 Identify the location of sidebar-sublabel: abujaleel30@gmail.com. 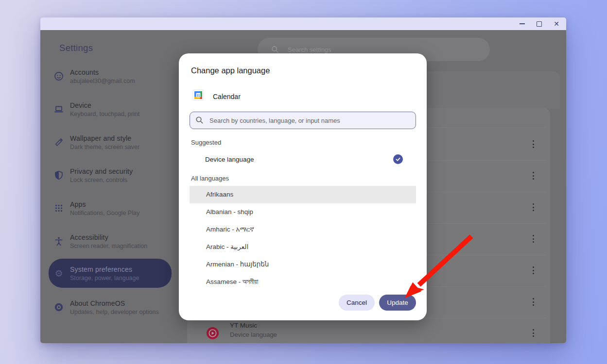
(103, 81).